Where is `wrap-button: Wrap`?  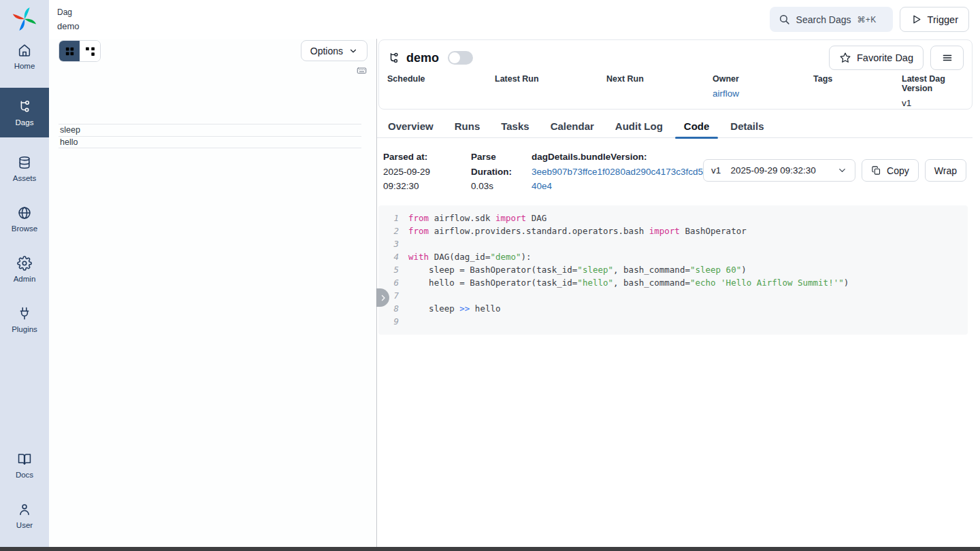
wrap-button: Wrap is located at coordinates (946, 170).